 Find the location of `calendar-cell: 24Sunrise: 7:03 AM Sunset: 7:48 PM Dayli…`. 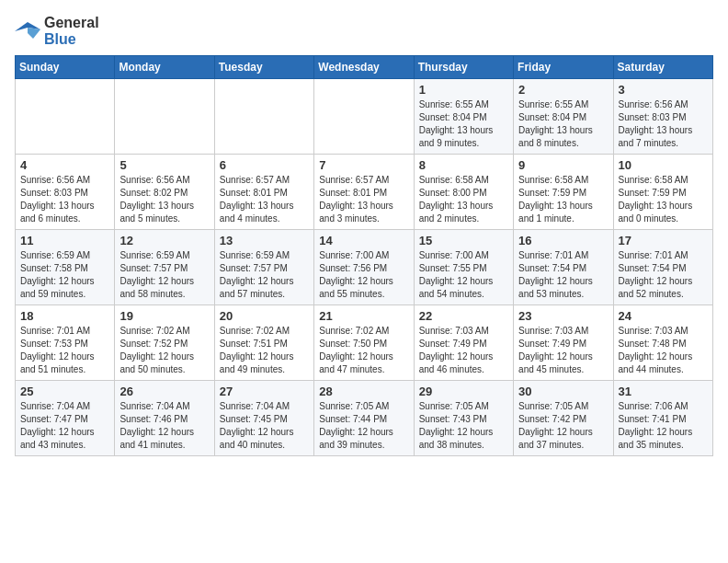

calendar-cell: 24Sunrise: 7:03 AM Sunset: 7:48 PM Dayli… is located at coordinates (663, 343).